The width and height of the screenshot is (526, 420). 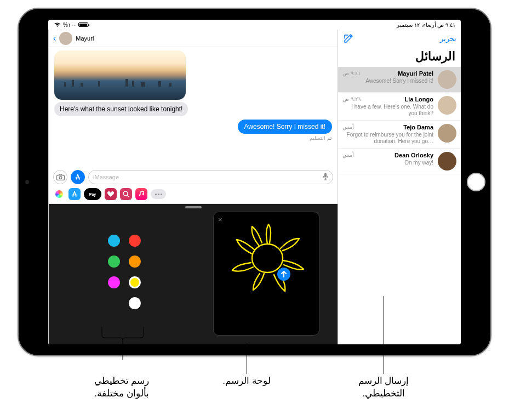 I want to click on mic-icon, so click(x=325, y=178).